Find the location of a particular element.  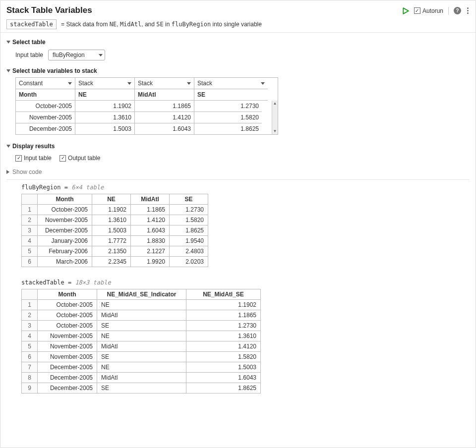

table-row: 2October-2005MidAtl1.1865 is located at coordinates (141, 315).